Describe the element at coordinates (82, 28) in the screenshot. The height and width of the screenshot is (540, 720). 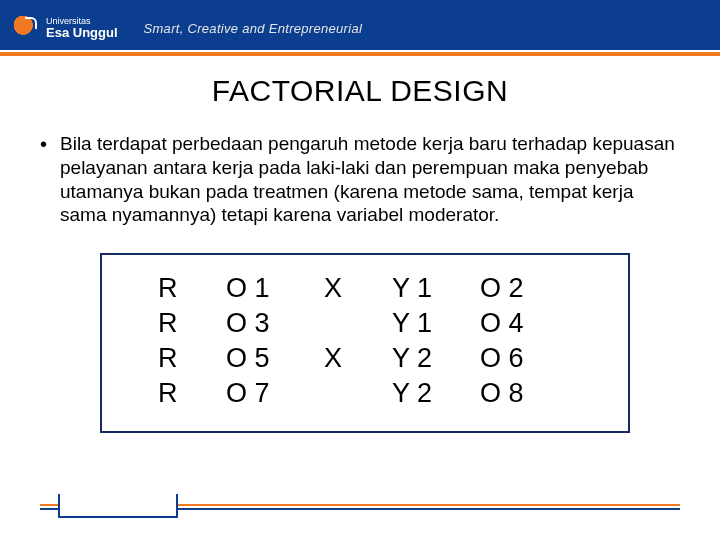
I see `logo-text: Universitas Esa Unggul` at that location.